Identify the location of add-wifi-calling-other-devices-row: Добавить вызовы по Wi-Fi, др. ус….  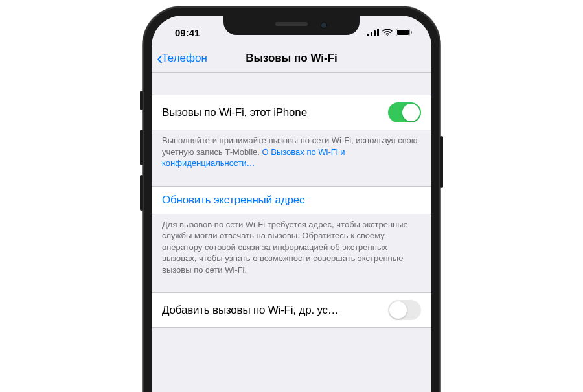
(292, 310).